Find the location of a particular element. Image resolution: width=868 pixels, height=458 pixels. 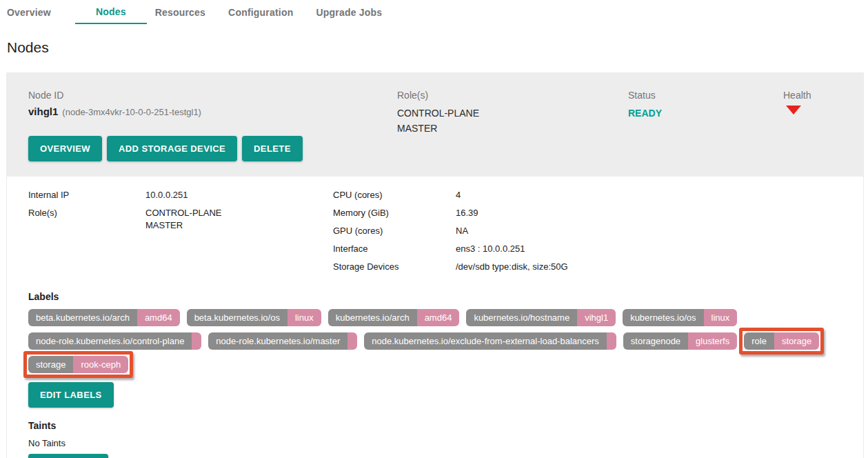

label-chip-key: kubernetes.io/arch is located at coordinates (372, 317).